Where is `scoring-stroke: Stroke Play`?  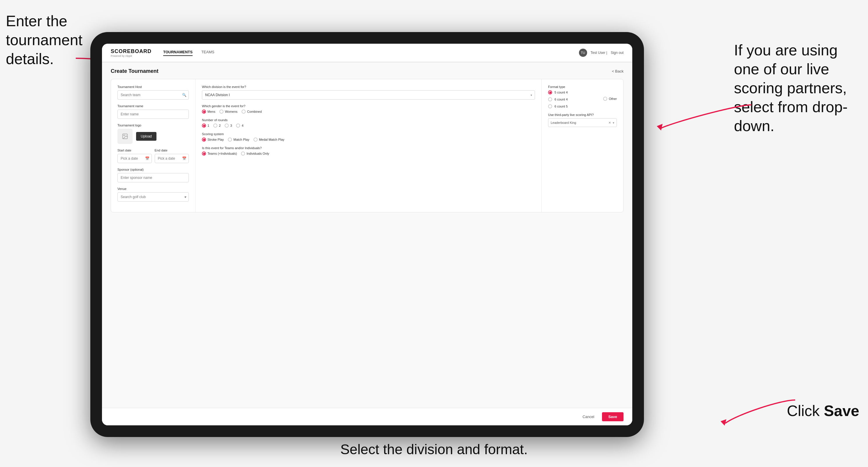
scoring-stroke: Stroke Play is located at coordinates (213, 139).